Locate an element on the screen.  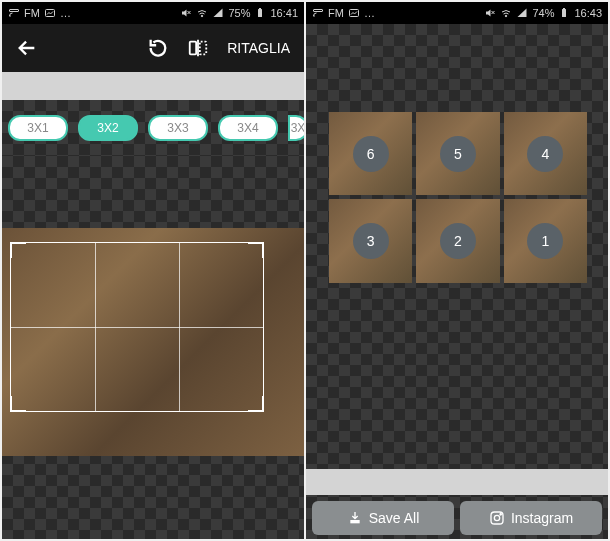
tile-number: 4 is located at coordinates (545, 154).